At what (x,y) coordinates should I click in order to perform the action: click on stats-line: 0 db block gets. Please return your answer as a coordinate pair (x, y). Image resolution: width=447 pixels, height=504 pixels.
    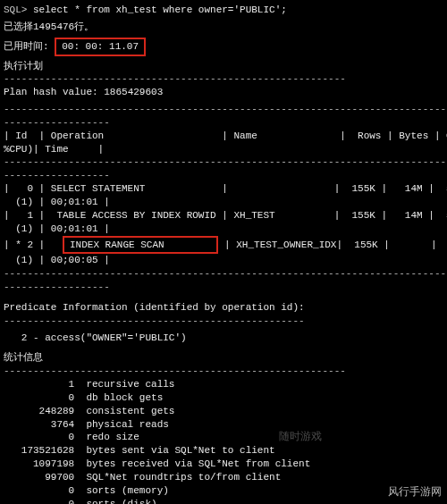
    Looking at the image, I should click on (224, 399).